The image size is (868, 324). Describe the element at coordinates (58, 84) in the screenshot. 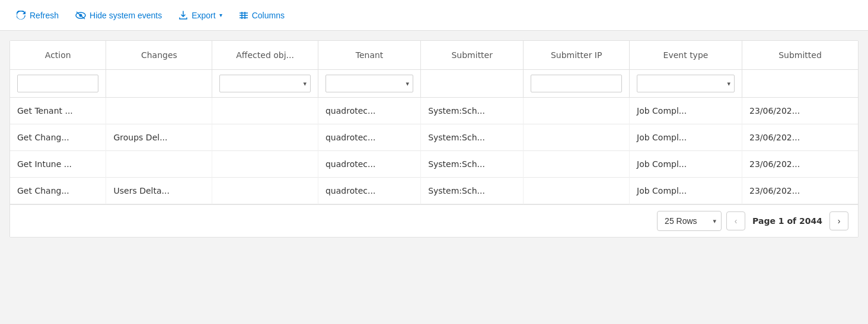

I see `filter-action-cell` at that location.